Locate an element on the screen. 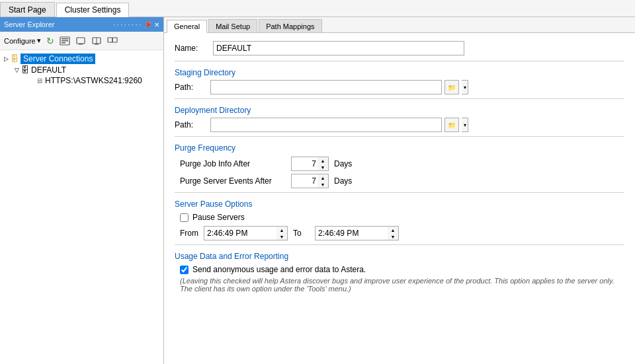  tree-expand-icon: ▷ is located at coordinates (7, 59).